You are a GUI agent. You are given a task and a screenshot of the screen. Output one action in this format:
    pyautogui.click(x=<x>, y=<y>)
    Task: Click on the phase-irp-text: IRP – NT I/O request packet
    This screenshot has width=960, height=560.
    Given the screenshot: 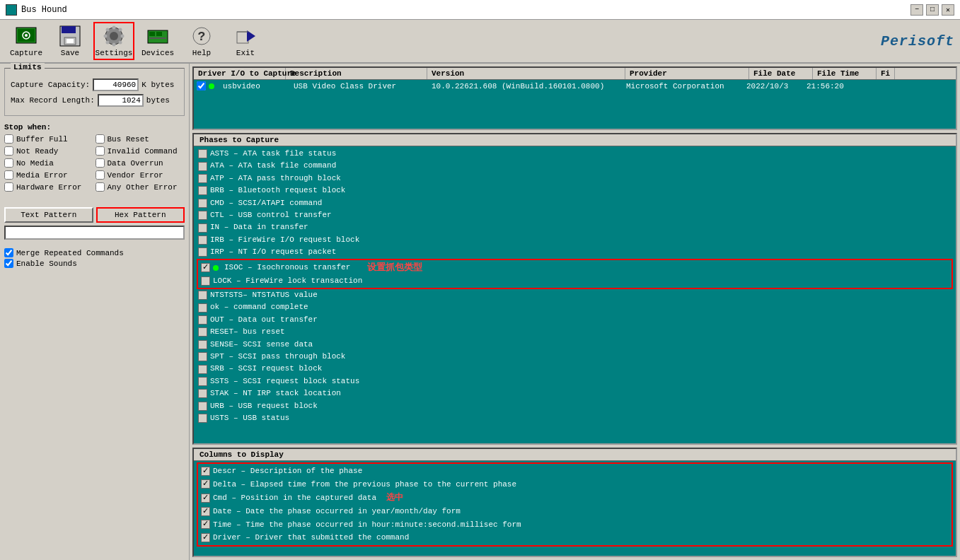 What is the action you would take?
    pyautogui.click(x=273, y=252)
    